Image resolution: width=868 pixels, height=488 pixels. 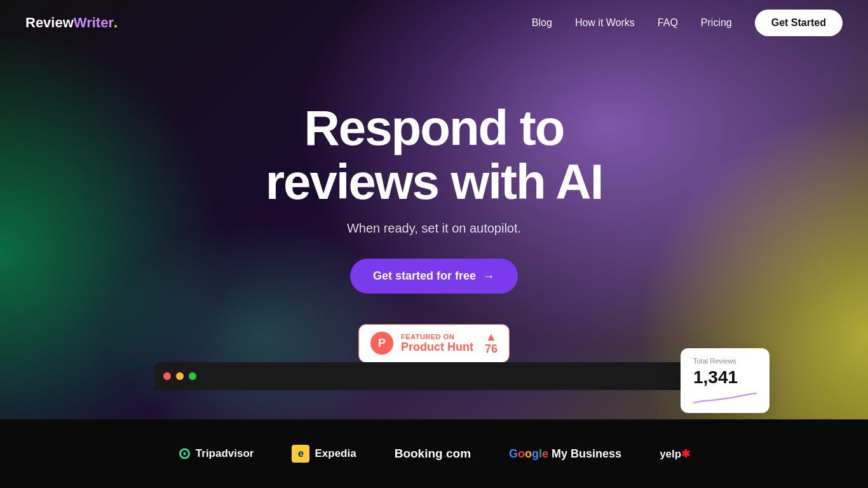 What do you see at coordinates (435, 154) in the screenshot?
I see `hero-title: Respond to reviews with AI` at bounding box center [435, 154].